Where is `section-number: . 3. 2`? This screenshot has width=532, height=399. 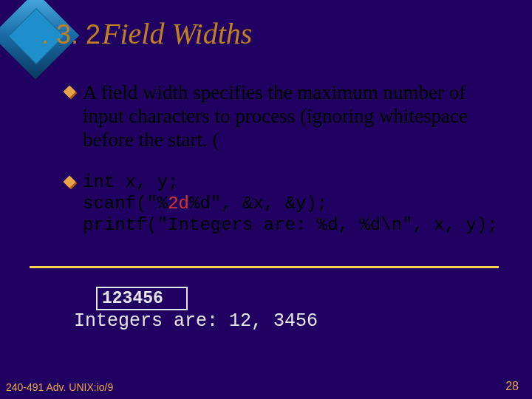
section-number: . 3. 2 is located at coordinates (71, 34).